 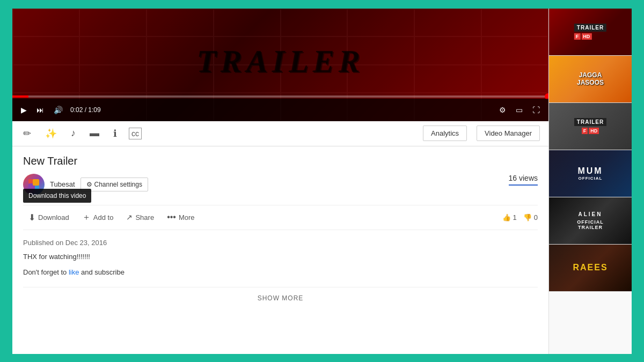 What do you see at coordinates (585, 131) in the screenshot?
I see `thumb3-f: F` at bounding box center [585, 131].